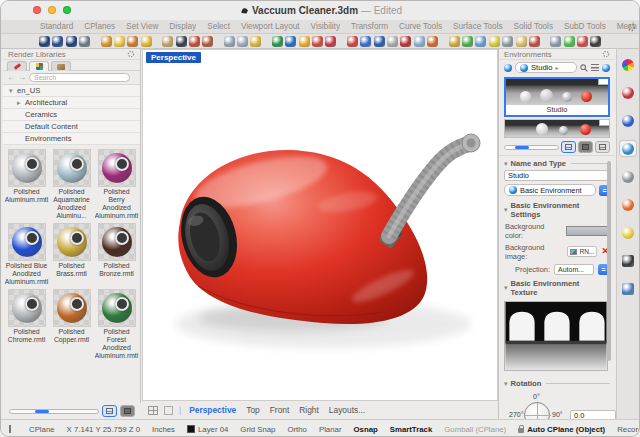 This screenshot has height=437, width=640. What do you see at coordinates (110, 411) in the screenshot?
I see `grid-view-button` at bounding box center [110, 411].